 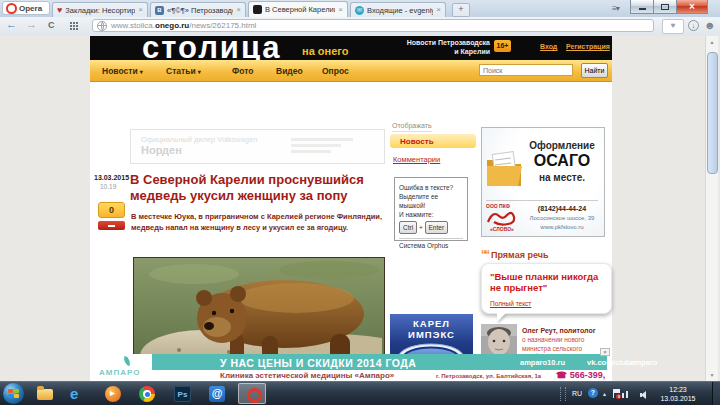 What do you see at coordinates (694, 26) in the screenshot?
I see `download-icon: ↓` at bounding box center [694, 26].